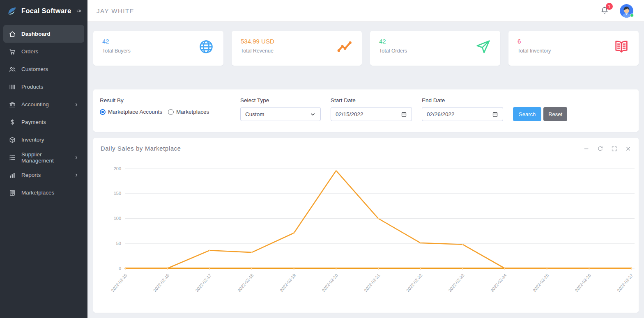  I want to click on chart-toolbar, so click(607, 149).